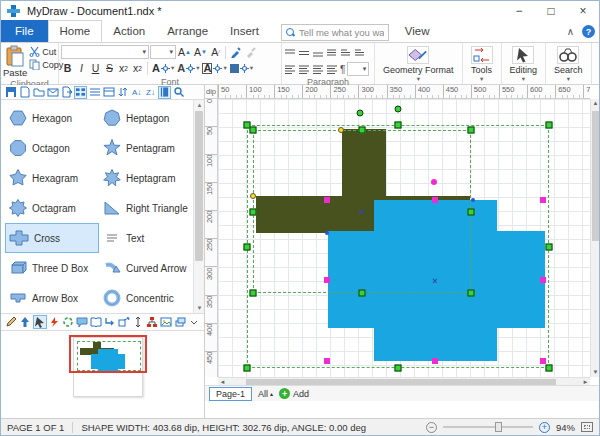 This screenshot has height=436, width=600. Describe the element at coordinates (52, 208) in the screenshot. I see `shape-item-octagram: Octagram` at that location.